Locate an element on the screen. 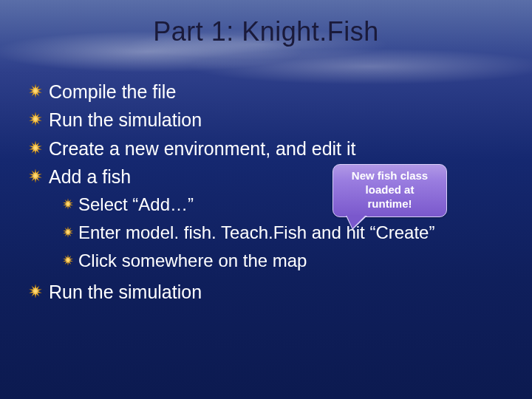  list-item-label: Create a new environment, and edit it is located at coordinates (202, 149).